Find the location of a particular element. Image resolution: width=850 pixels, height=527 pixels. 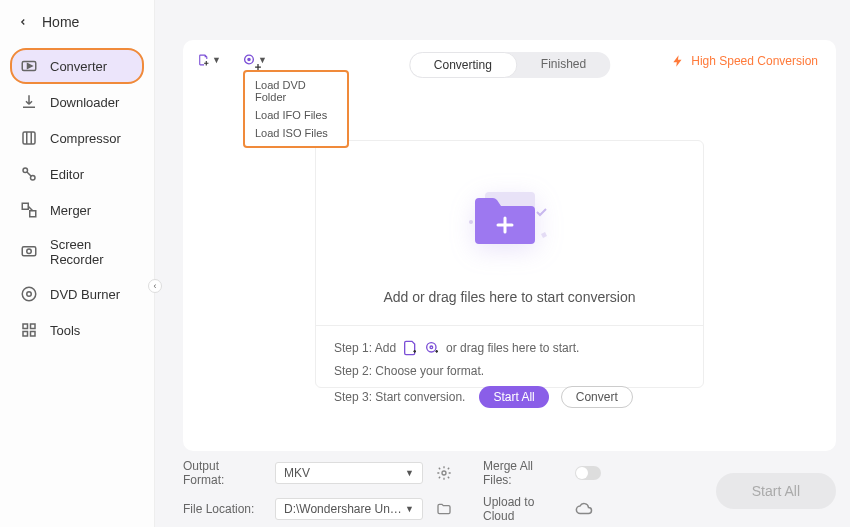

file-location-label: File Location: is located at coordinates (223, 509).